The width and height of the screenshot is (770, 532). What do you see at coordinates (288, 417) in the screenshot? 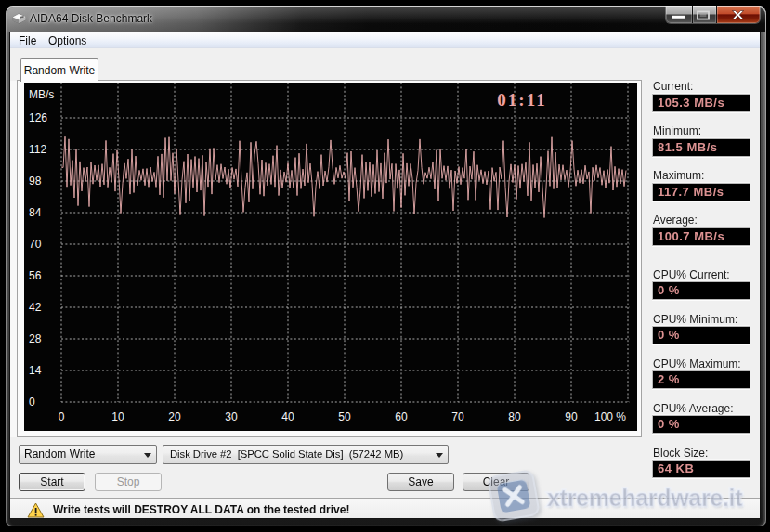
I see `svg-text: 40` at bounding box center [288, 417].